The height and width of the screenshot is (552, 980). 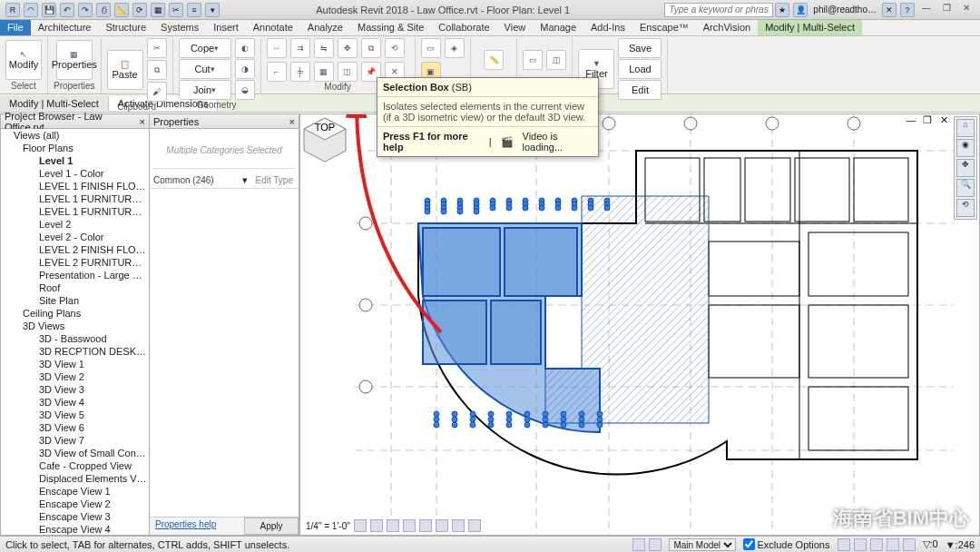 I want to click on sign-in-icon: 👤, so click(x=800, y=10).